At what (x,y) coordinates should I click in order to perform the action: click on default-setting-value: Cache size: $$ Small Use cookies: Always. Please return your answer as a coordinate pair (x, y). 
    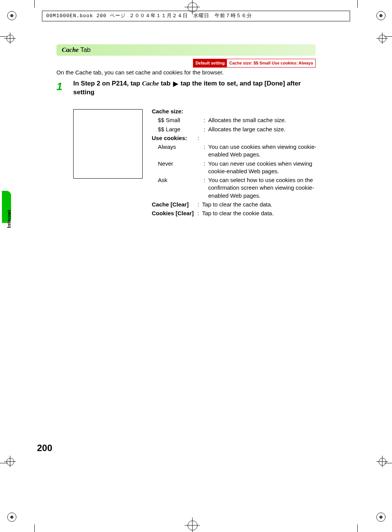
    Looking at the image, I should click on (271, 63).